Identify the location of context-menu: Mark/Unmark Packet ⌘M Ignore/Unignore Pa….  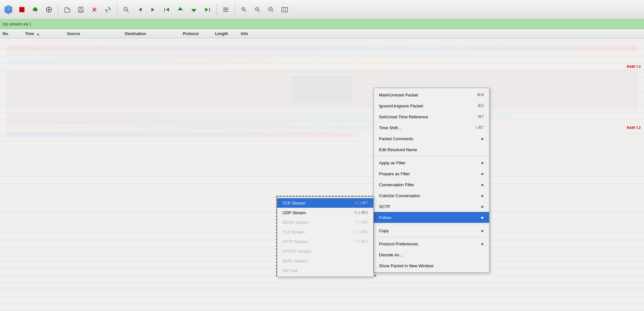
(431, 180).